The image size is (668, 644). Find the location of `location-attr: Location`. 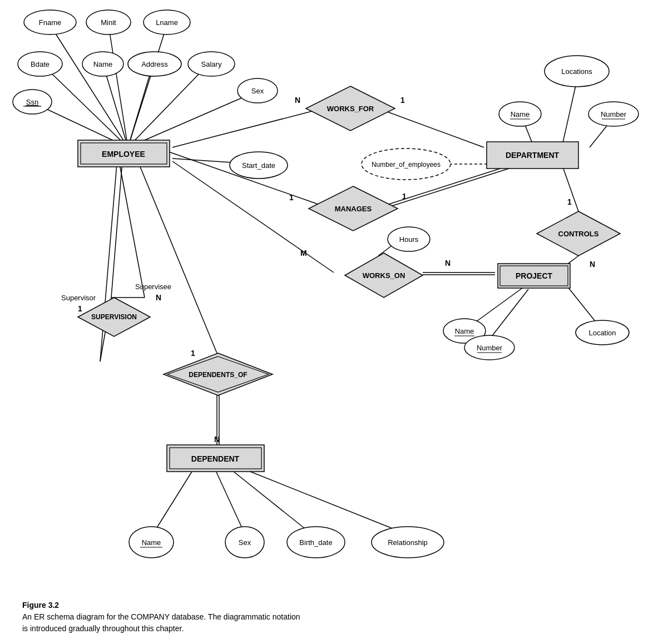

location-attr: Location is located at coordinates (602, 333).